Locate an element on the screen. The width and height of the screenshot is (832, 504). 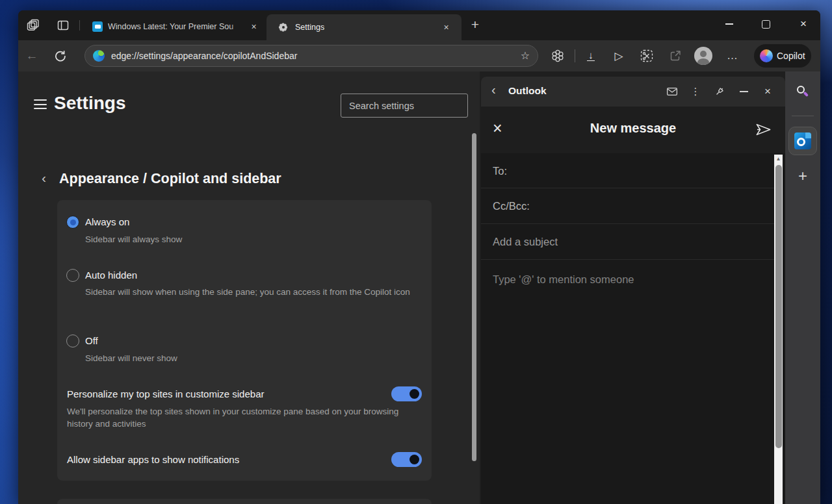
tab-windows-latest: Windows Latest: Your Premier Sou × is located at coordinates (176, 27).